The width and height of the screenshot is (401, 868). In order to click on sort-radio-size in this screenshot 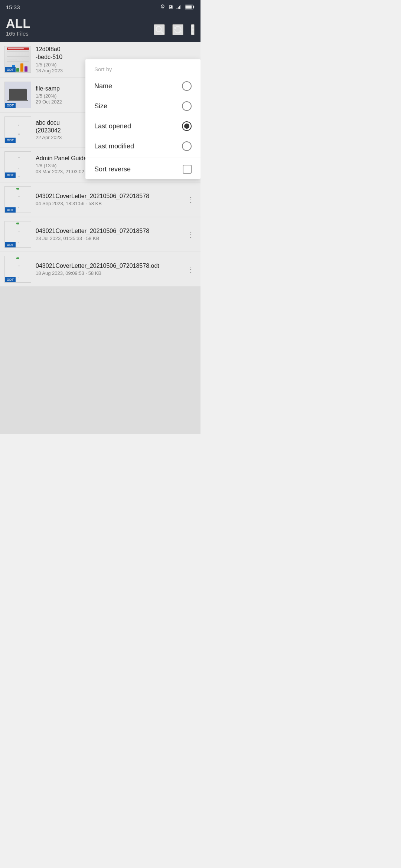, I will do `click(187, 106)`.